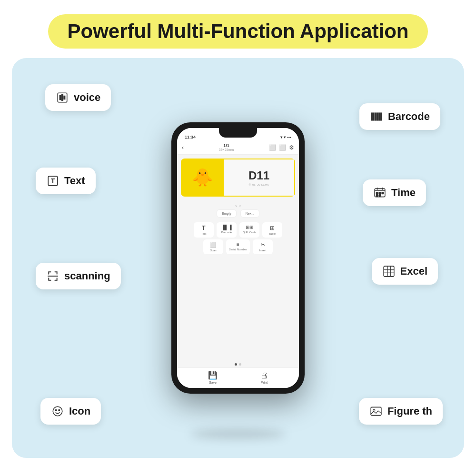 This screenshot has width=476, height=476. I want to click on settings-icon: ⚙, so click(291, 148).